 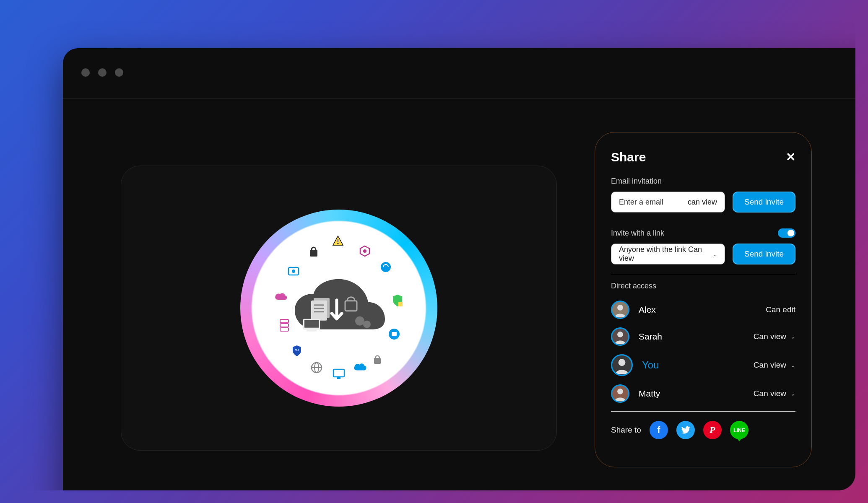 What do you see at coordinates (781, 310) in the screenshot?
I see `permission-text: Can edit` at bounding box center [781, 310].